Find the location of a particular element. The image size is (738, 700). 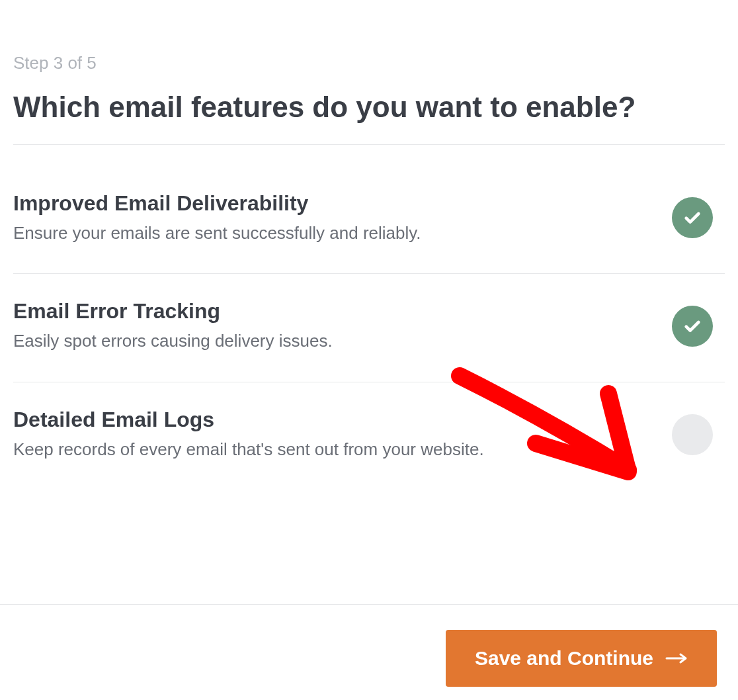

toggle-deliverability is located at coordinates (692, 218).